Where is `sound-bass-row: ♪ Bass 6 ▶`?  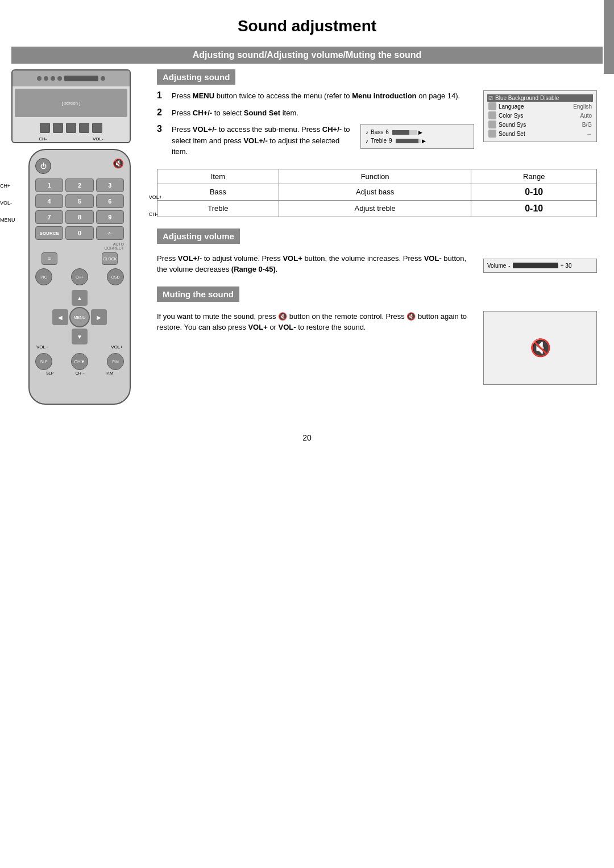 sound-bass-row: ♪ Bass 6 ▶ is located at coordinates (417, 132).